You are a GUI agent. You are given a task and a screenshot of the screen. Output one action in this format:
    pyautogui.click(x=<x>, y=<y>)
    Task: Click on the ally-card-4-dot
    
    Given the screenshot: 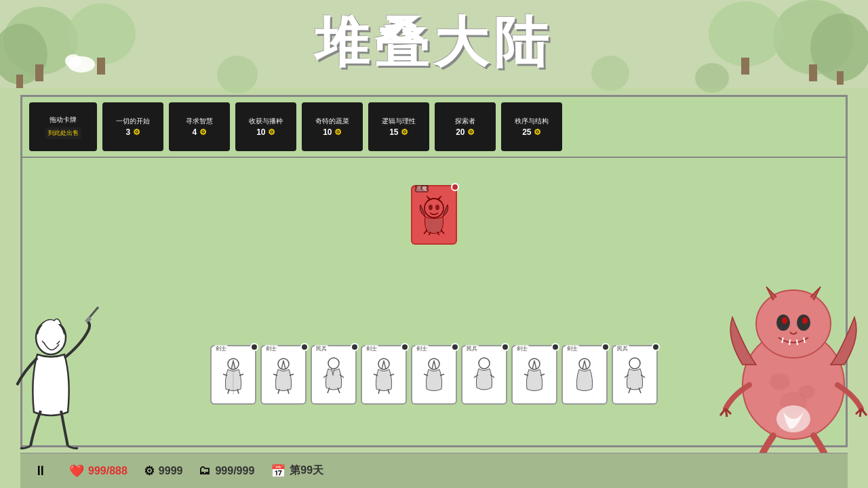 What is the action you would take?
    pyautogui.click(x=455, y=347)
    